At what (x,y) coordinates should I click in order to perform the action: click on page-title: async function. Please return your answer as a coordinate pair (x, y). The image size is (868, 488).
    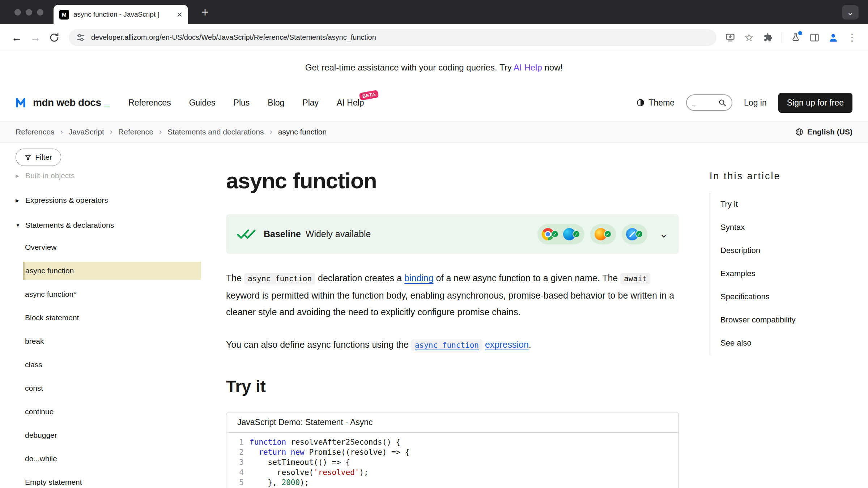
    Looking at the image, I should click on (452, 181).